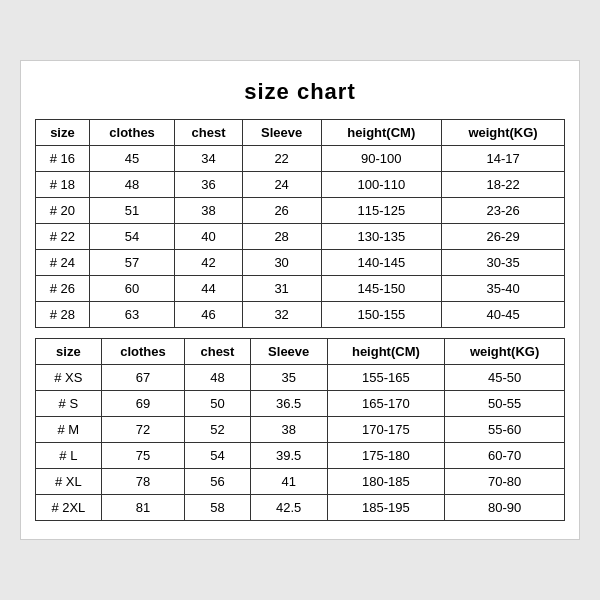  I want to click on table-row: # M725238170-17555-60, so click(300, 430).